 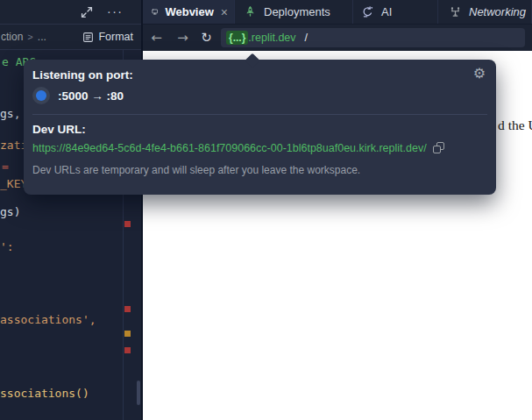 I want to click on tab-webview: Webview ×, so click(x=189, y=12).